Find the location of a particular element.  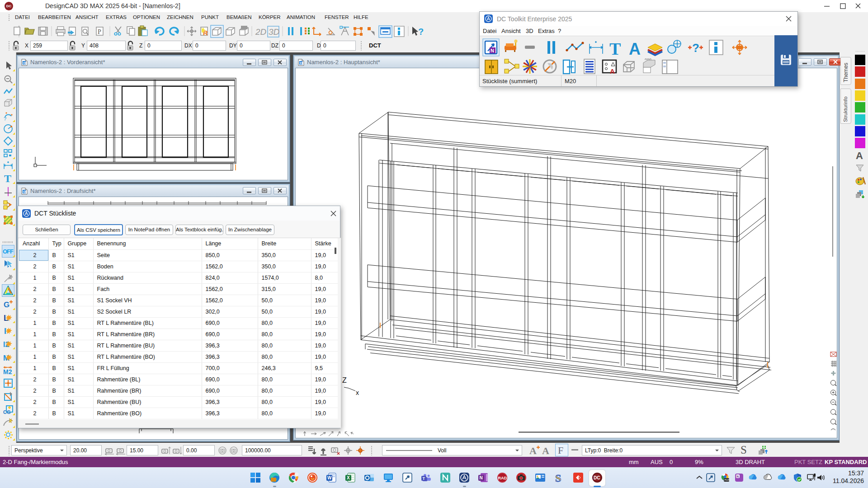

svg-text: W is located at coordinates (330, 478).